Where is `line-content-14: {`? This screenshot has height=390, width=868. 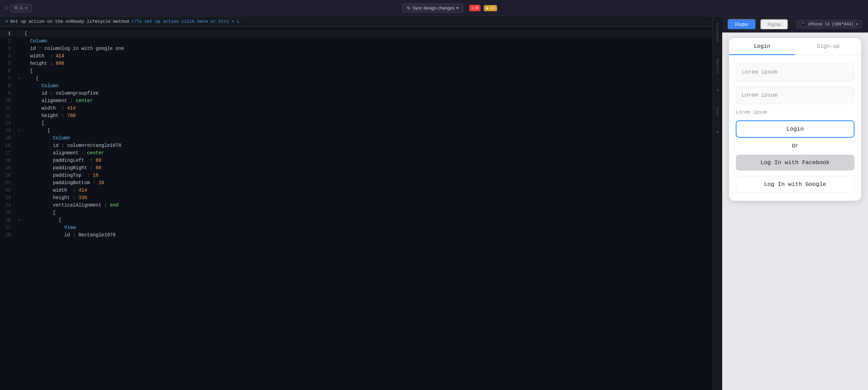
line-content-14: { is located at coordinates (36, 131).